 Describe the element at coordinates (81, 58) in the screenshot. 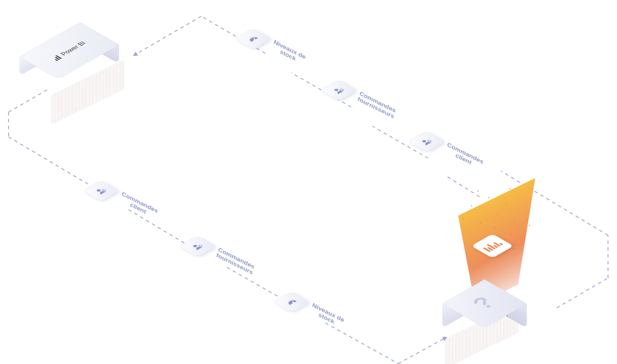

I see `endpoint-powerbi: Power BI` at that location.